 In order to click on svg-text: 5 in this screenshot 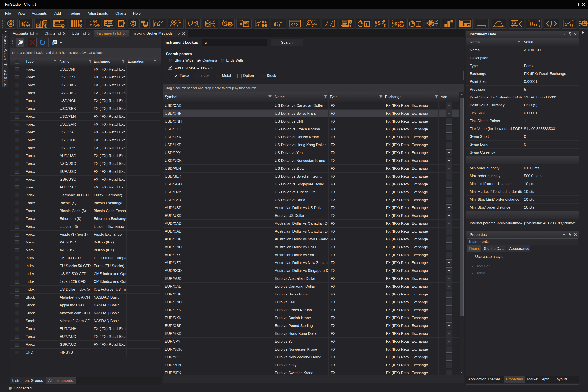, I will do `click(95, 26)`.